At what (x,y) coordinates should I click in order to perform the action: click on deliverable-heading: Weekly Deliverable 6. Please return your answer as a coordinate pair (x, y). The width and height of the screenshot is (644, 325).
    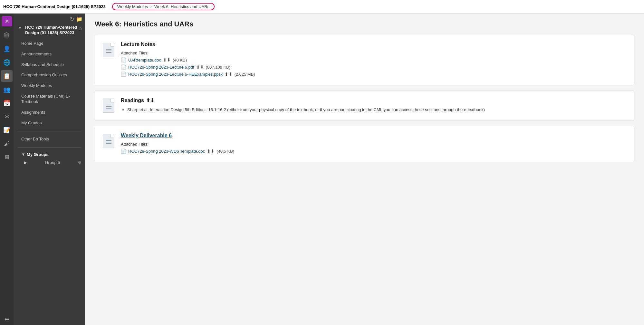
    Looking at the image, I should click on (374, 136).